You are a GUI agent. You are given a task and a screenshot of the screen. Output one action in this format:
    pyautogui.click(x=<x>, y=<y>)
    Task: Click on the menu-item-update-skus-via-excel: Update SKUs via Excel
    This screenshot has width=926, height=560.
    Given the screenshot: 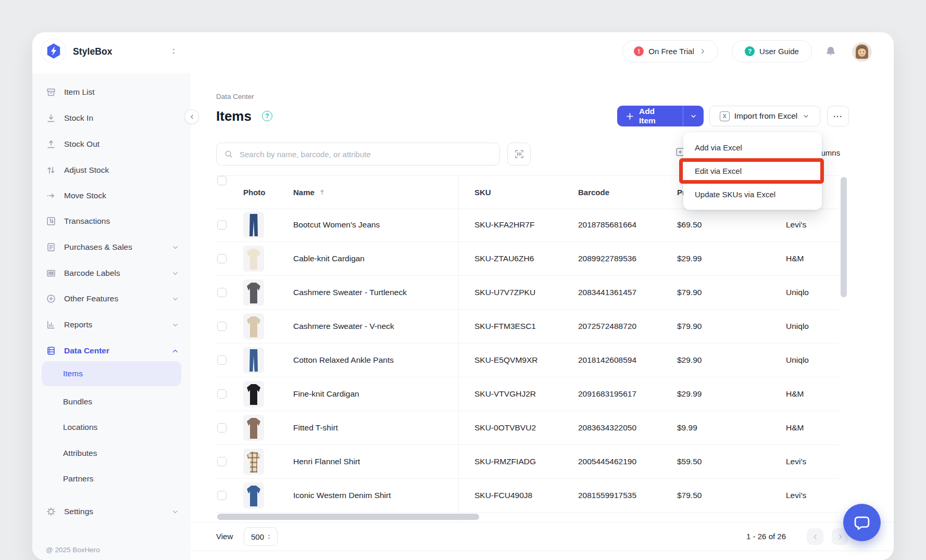 What is the action you would take?
    pyautogui.click(x=753, y=195)
    